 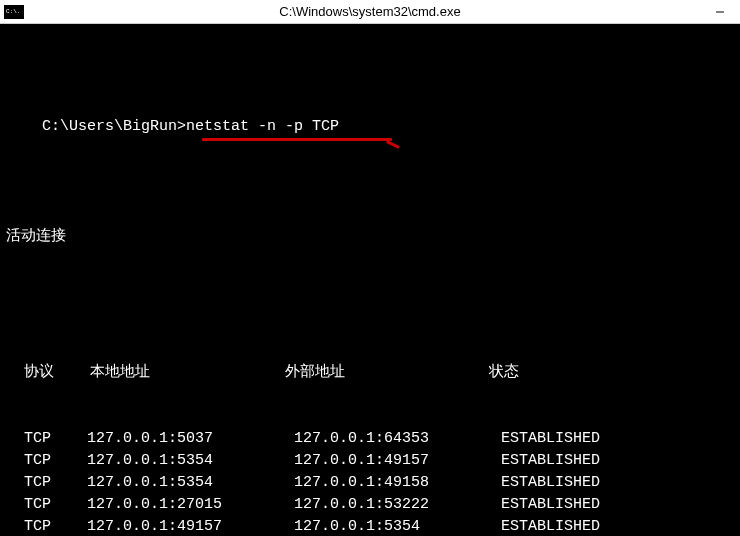 I want to click on table-row: TCP 127.0.0.1:49157 127.0.0.1:5354 ESTAB…, so click(x=370, y=526).